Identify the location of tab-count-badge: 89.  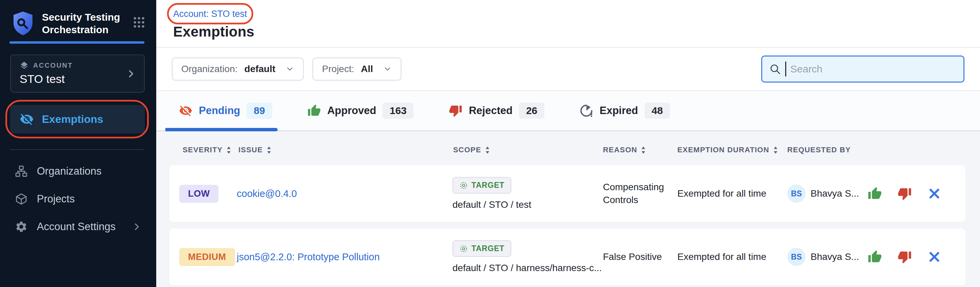
(259, 110).